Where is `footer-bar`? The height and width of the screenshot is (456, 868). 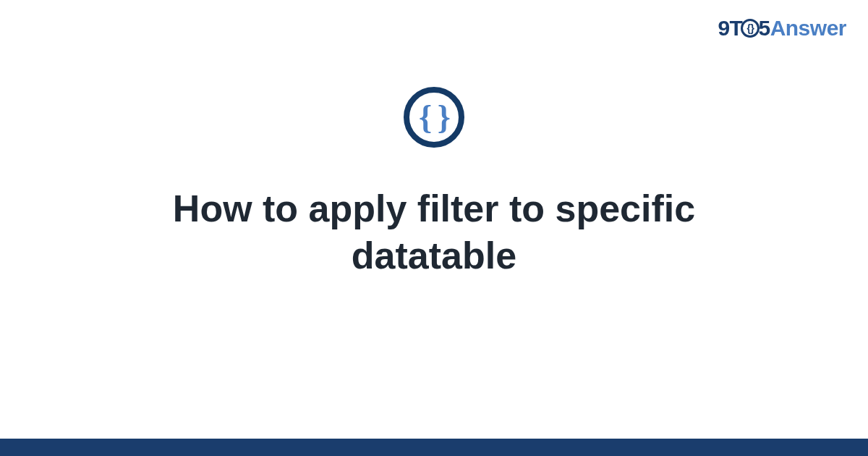
footer-bar is located at coordinates (434, 447).